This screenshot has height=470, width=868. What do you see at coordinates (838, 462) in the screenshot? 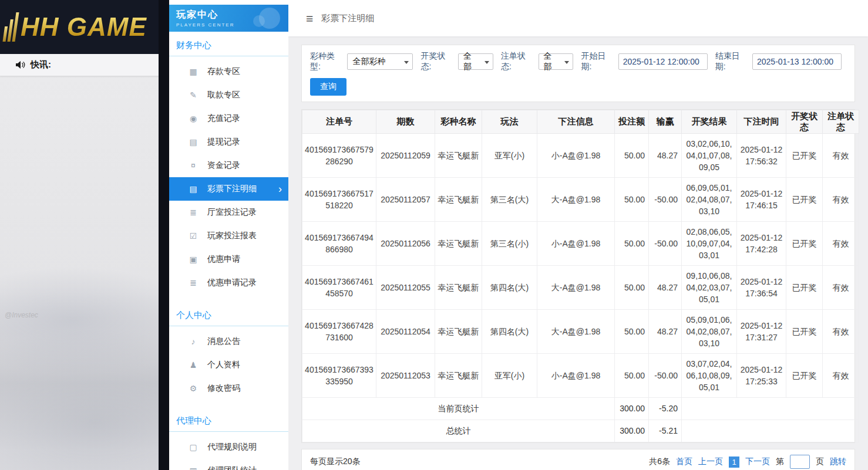
I see `jump-button: 跳转` at bounding box center [838, 462].